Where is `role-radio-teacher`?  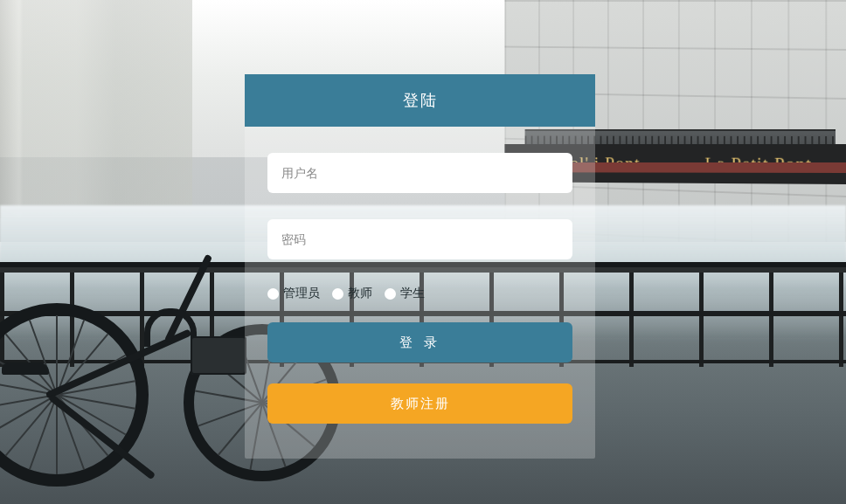
role-radio-teacher is located at coordinates (337, 293).